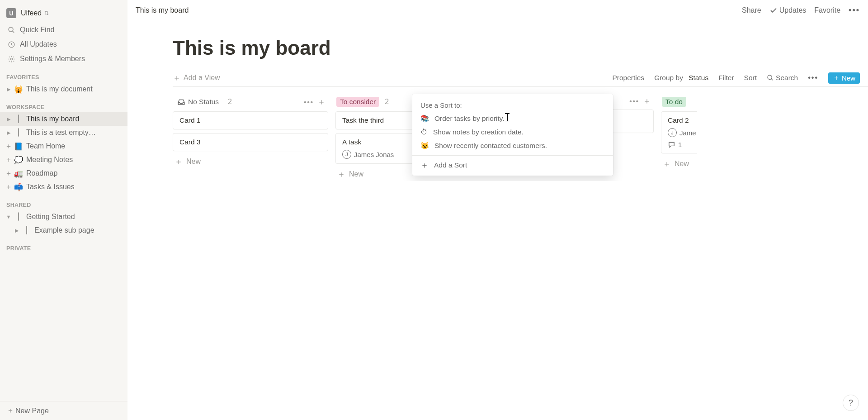  I want to click on status-tag: To do, so click(674, 102).